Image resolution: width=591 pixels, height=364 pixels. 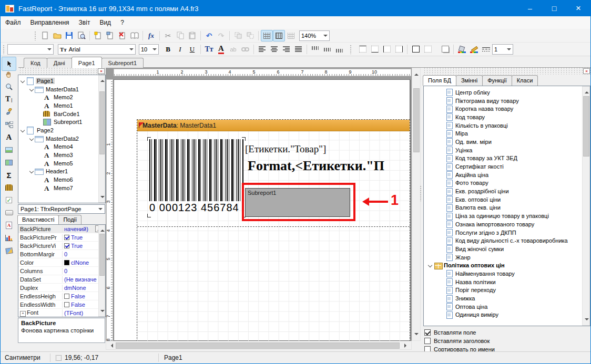 What do you see at coordinates (259, 346) in the screenshot?
I see `canvas-hscrollbar` at bounding box center [259, 346].